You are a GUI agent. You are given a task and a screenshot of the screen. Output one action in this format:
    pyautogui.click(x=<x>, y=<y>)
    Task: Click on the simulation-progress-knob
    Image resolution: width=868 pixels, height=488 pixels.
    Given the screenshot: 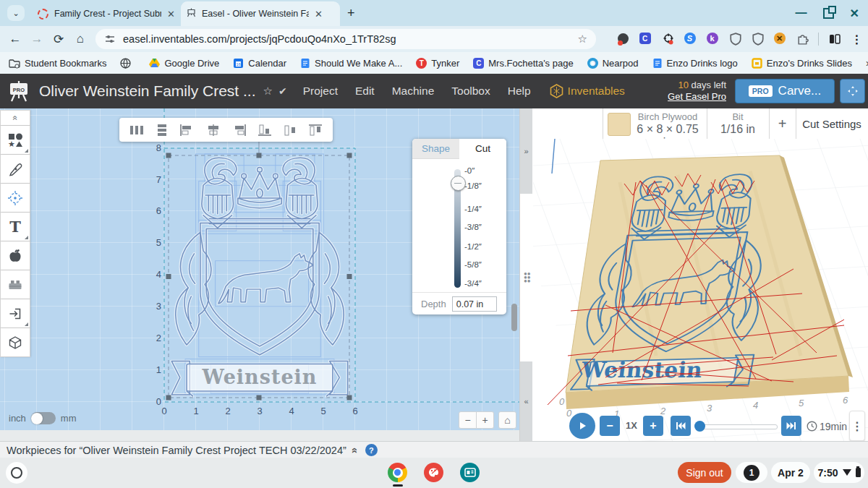 What is the action you would take?
    pyautogui.click(x=700, y=427)
    